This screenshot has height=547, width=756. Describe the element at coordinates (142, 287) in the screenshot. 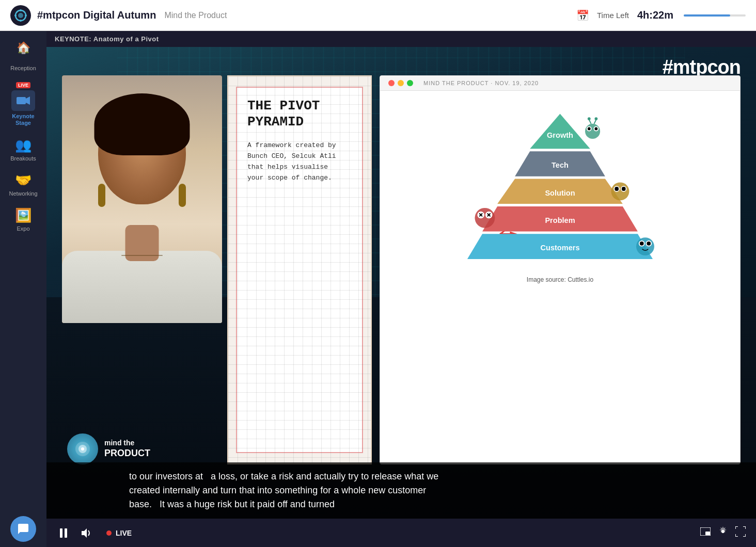

I see `shirt` at that location.